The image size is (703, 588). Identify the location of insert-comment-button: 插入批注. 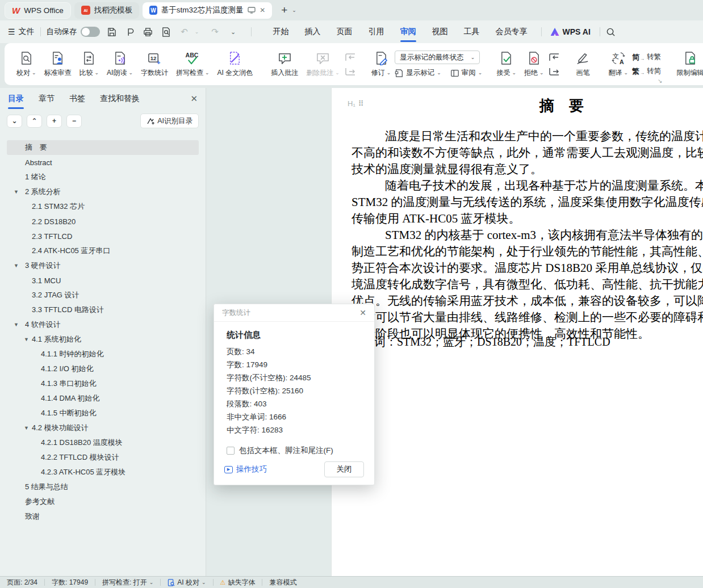
(284, 65).